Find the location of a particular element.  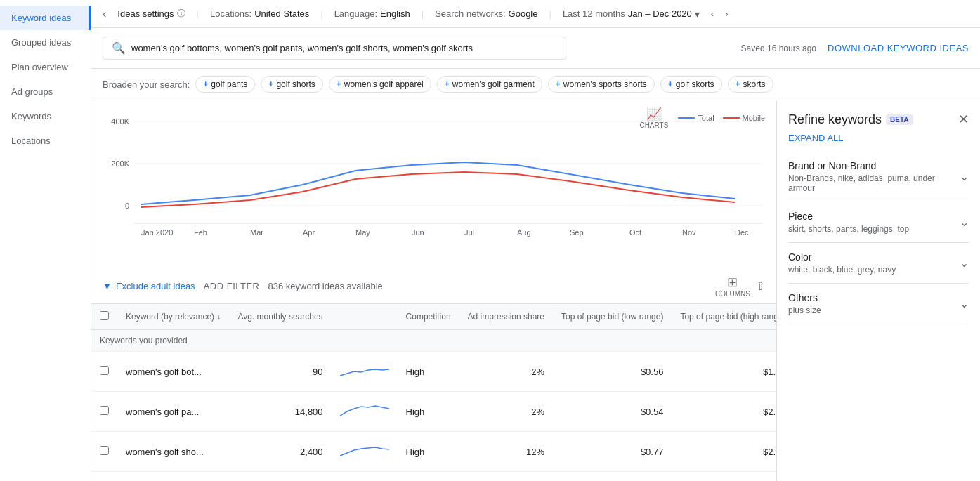

broaden-chip-golf-pants: + golf pants is located at coordinates (225, 84).